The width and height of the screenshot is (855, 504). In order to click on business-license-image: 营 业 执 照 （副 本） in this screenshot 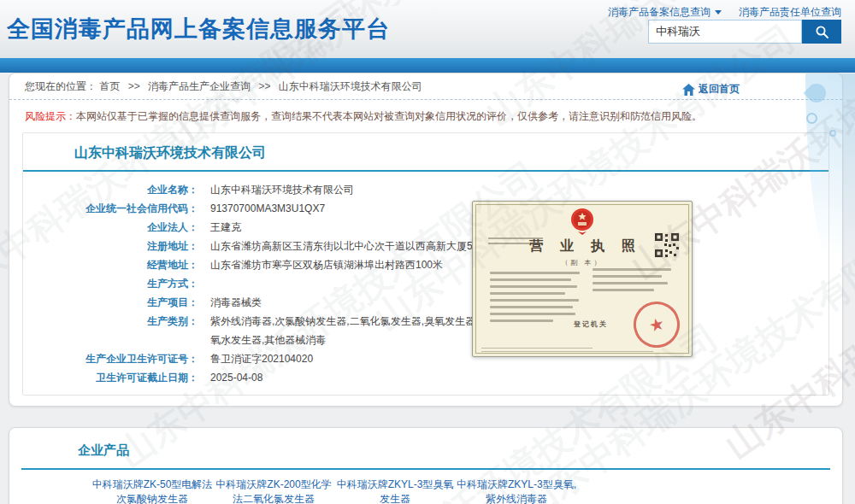, I will do `click(582, 278)`.